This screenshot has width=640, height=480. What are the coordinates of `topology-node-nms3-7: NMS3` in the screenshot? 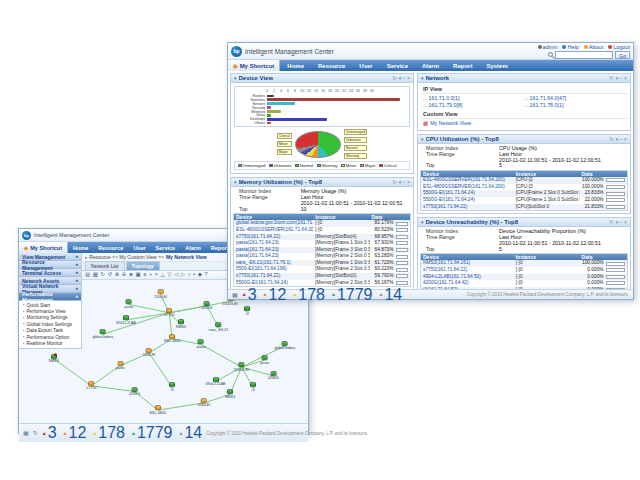 It's located at (181, 325).